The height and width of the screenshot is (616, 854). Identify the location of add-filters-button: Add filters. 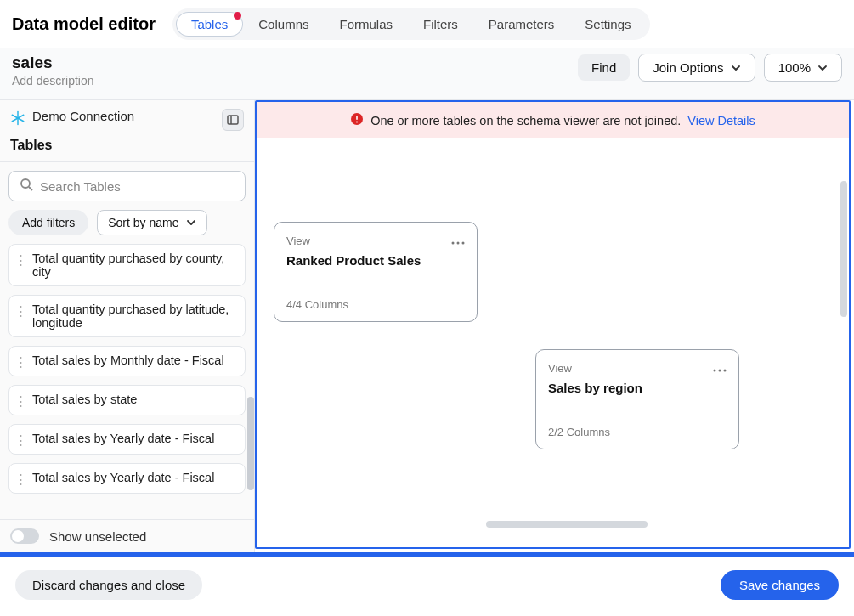
(48, 223).